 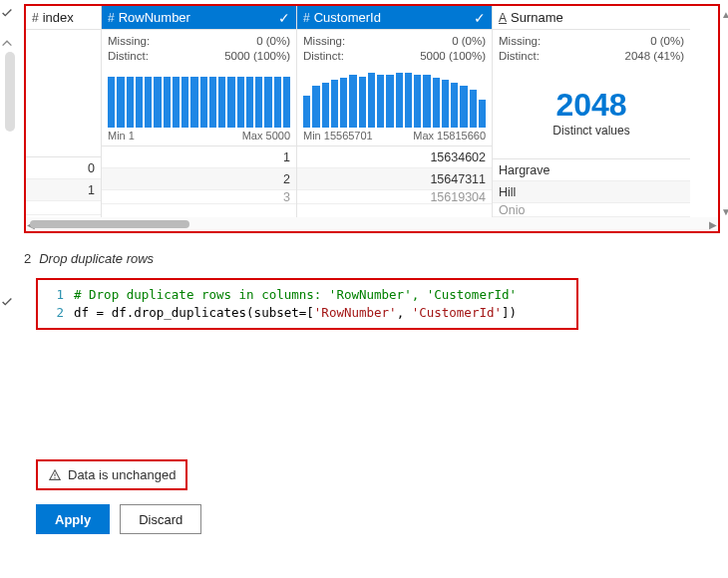 I want to click on column-stats: Missing:0 (0%) Distinct:2048 (41%), so click(x=591, y=48).